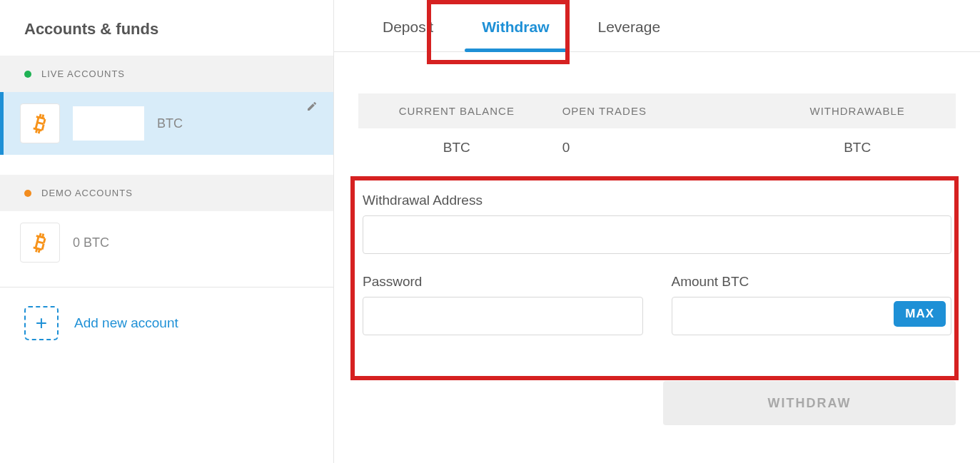  I want to click on val-current-balance: BTC, so click(457, 148).